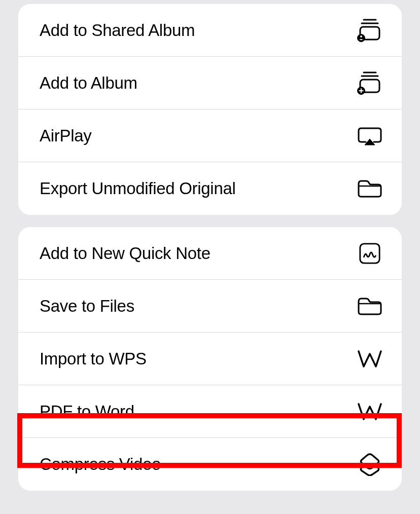 The width and height of the screenshot is (420, 514). What do you see at coordinates (370, 136) in the screenshot?
I see `airplay-icon` at bounding box center [370, 136].